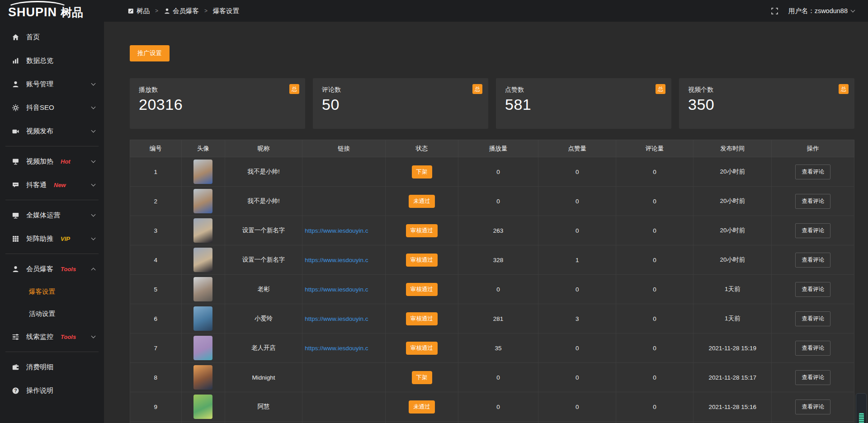 The image size is (868, 423). What do you see at coordinates (52, 337) in the screenshot?
I see `sidebar-item-线索监控: 线索监控 Tools` at bounding box center [52, 337].